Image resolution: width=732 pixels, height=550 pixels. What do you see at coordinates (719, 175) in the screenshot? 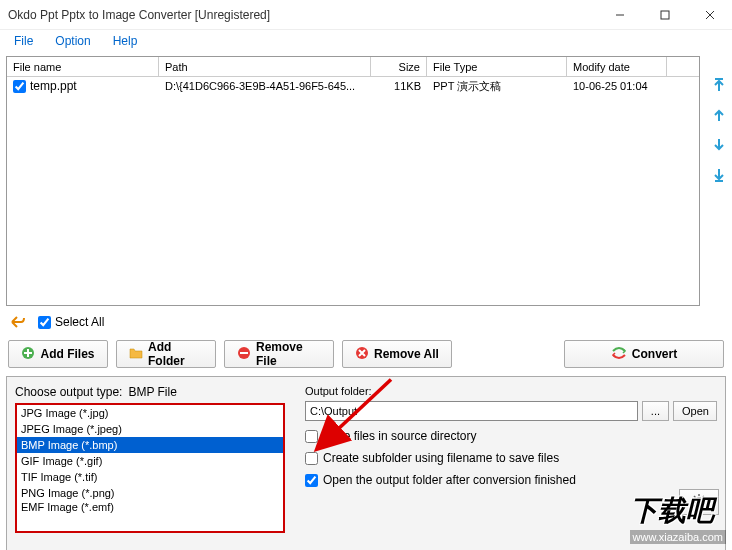
I see `move-bottom-icon` at bounding box center [719, 175].